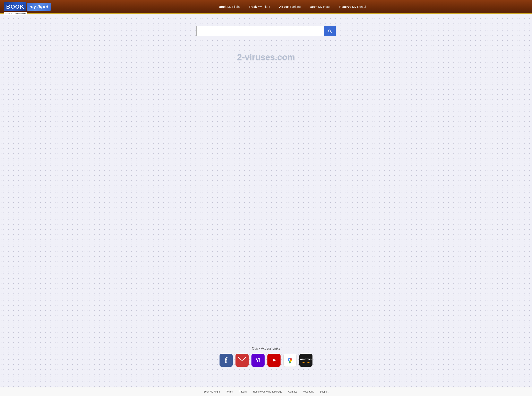  Describe the element at coordinates (223, 7) in the screenshot. I see `nav-book-bold: Book` at that location.